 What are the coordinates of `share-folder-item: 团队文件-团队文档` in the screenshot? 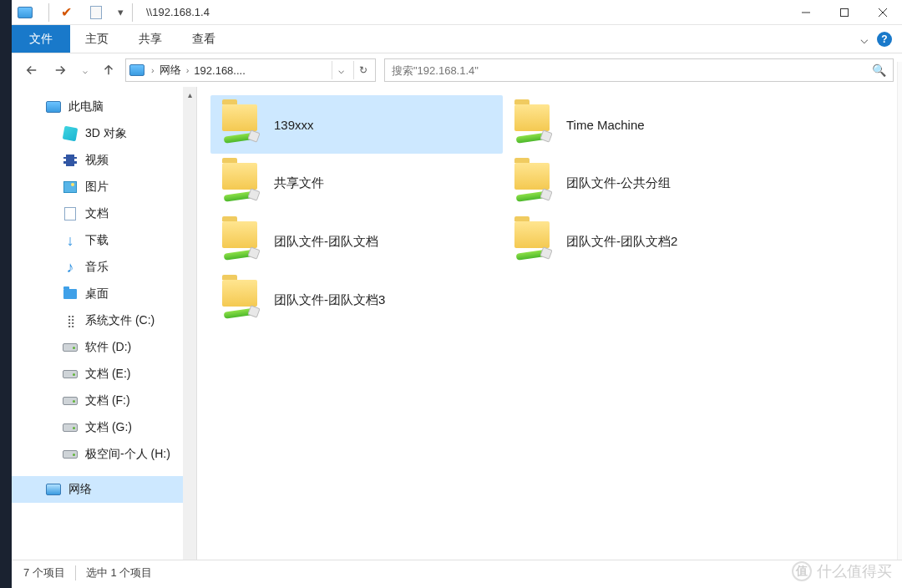 It's located at (357, 241).